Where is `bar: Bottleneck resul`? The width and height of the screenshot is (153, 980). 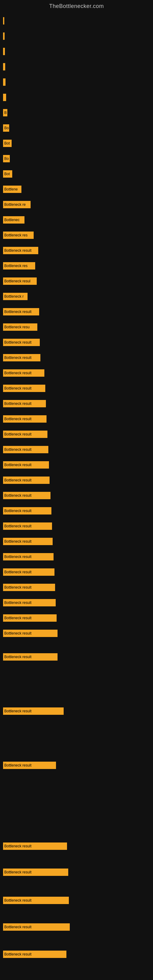 bar: Bottleneck resul is located at coordinates (20, 281).